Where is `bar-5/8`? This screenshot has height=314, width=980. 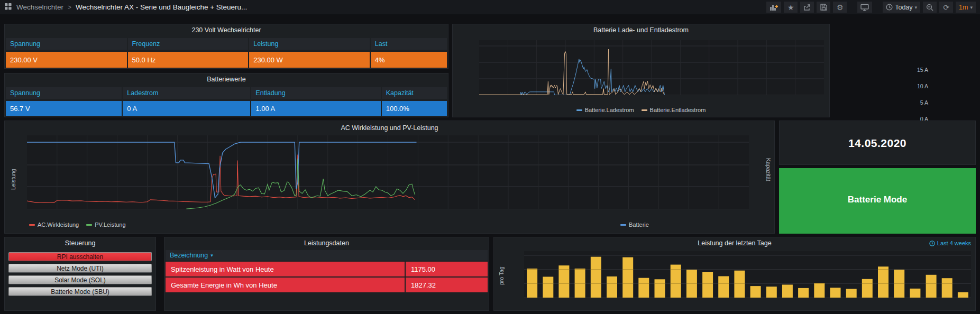 bar-5/8 is located at coordinates (867, 289).